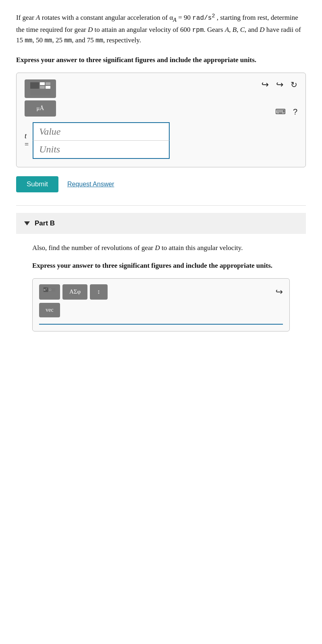 This screenshot has height=644, width=322. What do you see at coordinates (280, 98) in the screenshot?
I see `toolbar-right: ↩ ↪ ↻ ⌨ ?` at bounding box center [280, 98].